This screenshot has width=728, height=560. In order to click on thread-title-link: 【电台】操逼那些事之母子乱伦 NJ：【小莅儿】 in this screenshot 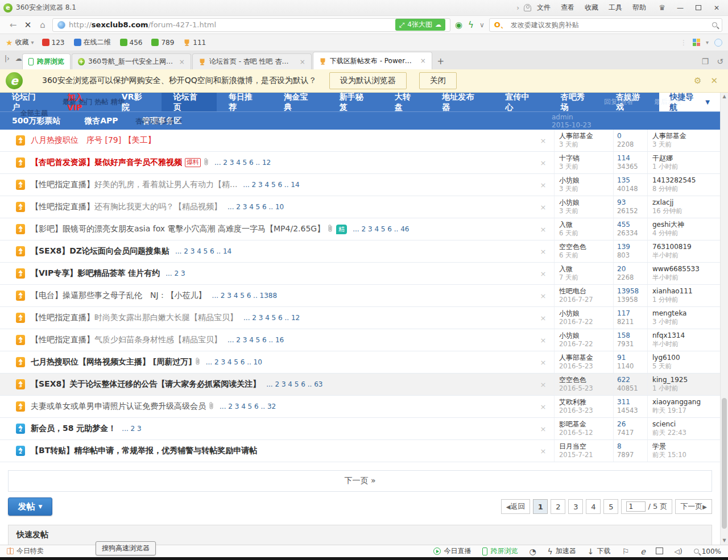, I will do `click(118, 296)`.